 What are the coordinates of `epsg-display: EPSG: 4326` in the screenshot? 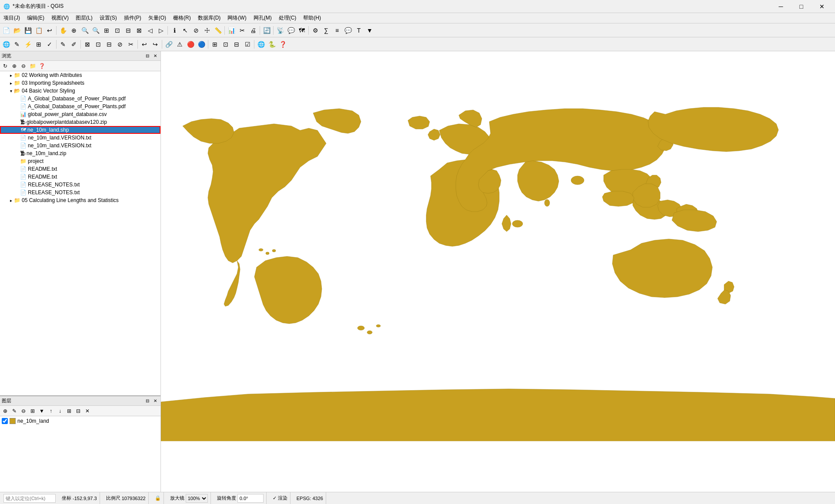 It's located at (310, 498).